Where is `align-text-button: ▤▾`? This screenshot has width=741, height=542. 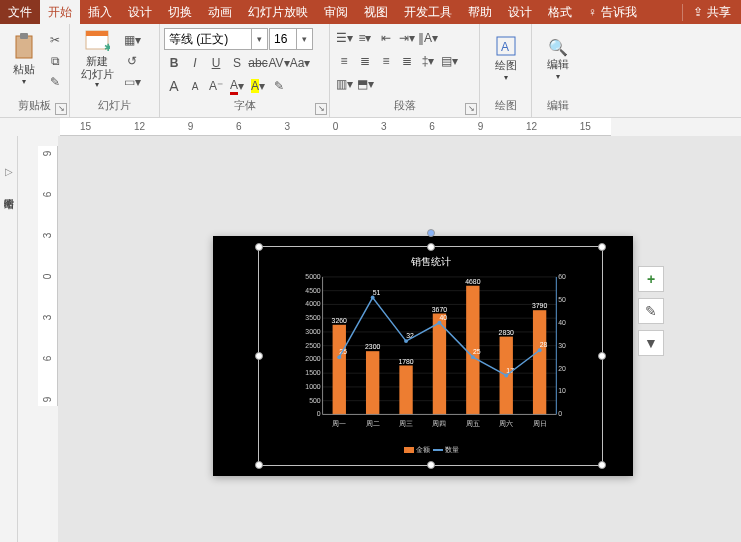
align-text-button: ▤▾ is located at coordinates (449, 61).